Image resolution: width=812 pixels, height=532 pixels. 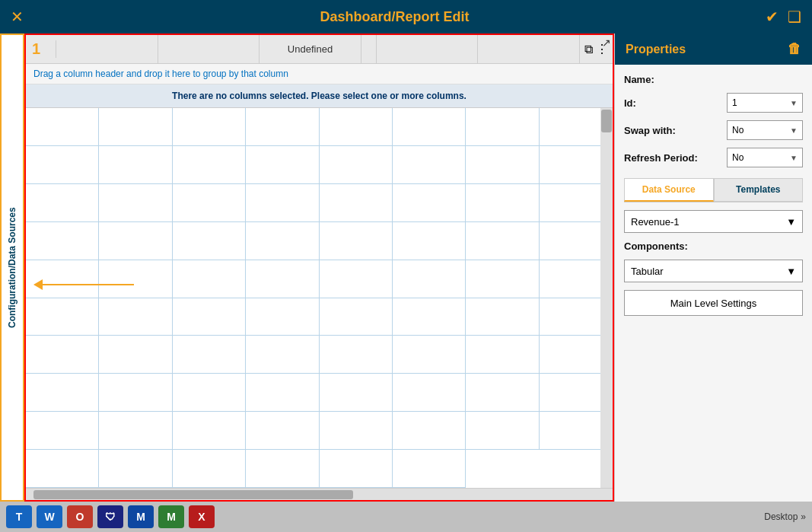 I want to click on col-icon-expand: ⧉, so click(x=589, y=49).